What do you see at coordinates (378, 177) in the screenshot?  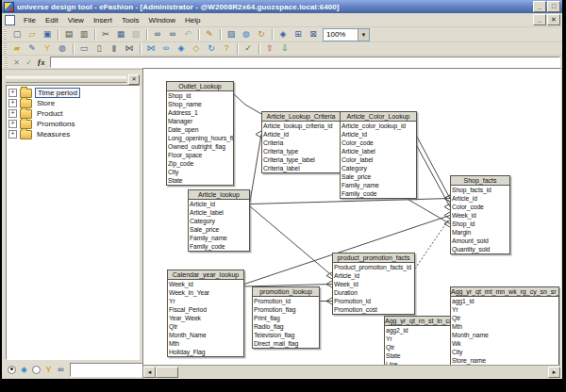 I see `table-field: Sale_price` at bounding box center [378, 177].